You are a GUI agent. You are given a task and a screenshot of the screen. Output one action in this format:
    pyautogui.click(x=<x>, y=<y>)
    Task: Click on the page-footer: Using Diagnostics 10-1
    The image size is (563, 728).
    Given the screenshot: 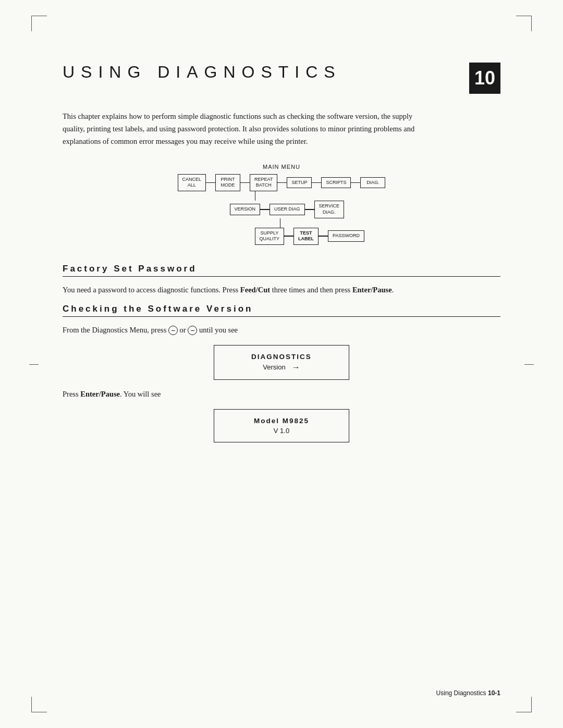 What is the action you would take?
    pyautogui.click(x=468, y=693)
    